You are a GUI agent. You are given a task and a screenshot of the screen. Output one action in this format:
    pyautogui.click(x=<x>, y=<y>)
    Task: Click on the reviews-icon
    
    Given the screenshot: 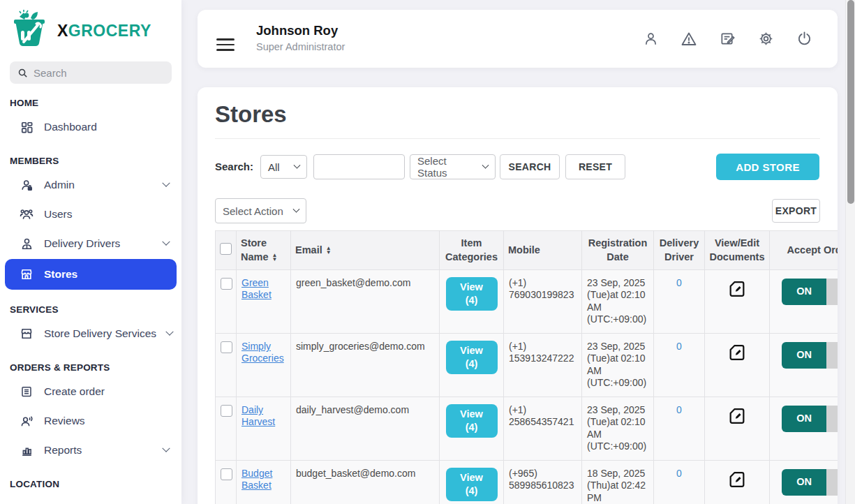 What is the action you would take?
    pyautogui.click(x=27, y=422)
    